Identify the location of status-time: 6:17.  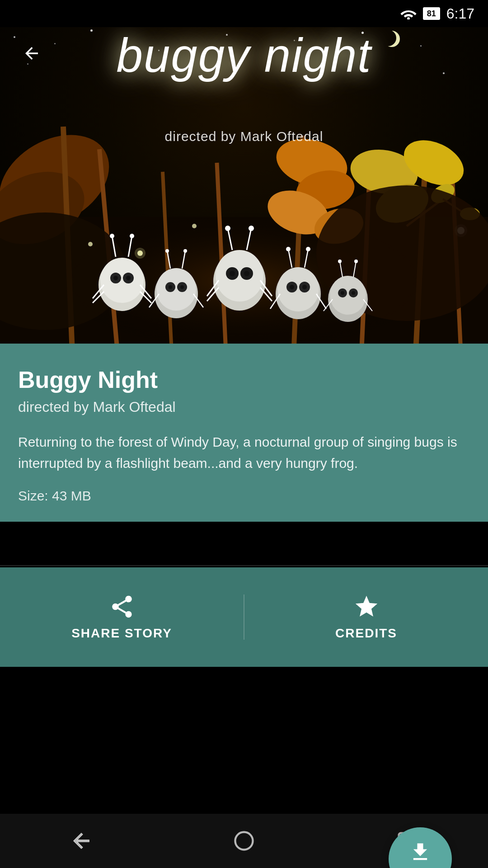
(460, 14).